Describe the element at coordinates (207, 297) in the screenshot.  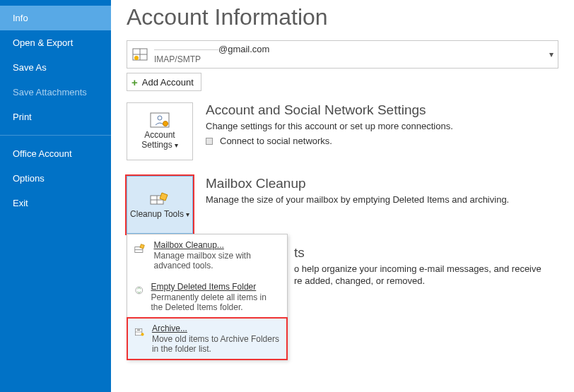
I see `menu-empty-deleted: Empty Deleted Items Folder Permanently d…` at that location.